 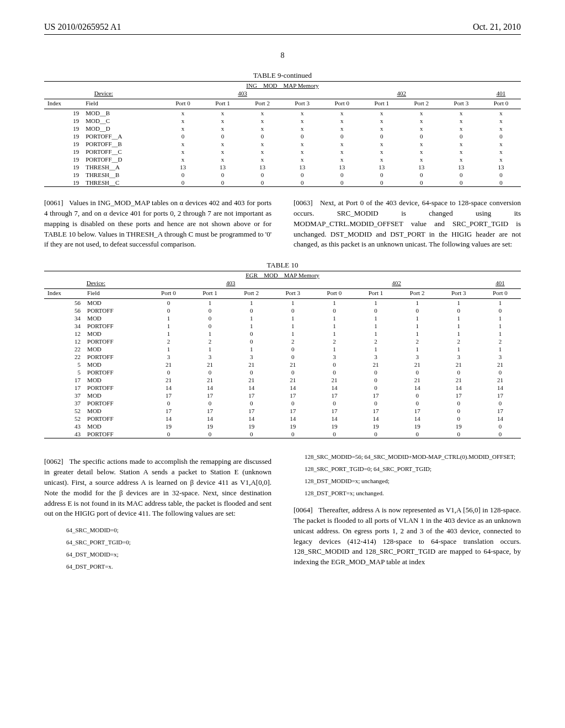 I want to click on code-line: 64_SRC_PORT_TGID=0;, so click(x=169, y=543).